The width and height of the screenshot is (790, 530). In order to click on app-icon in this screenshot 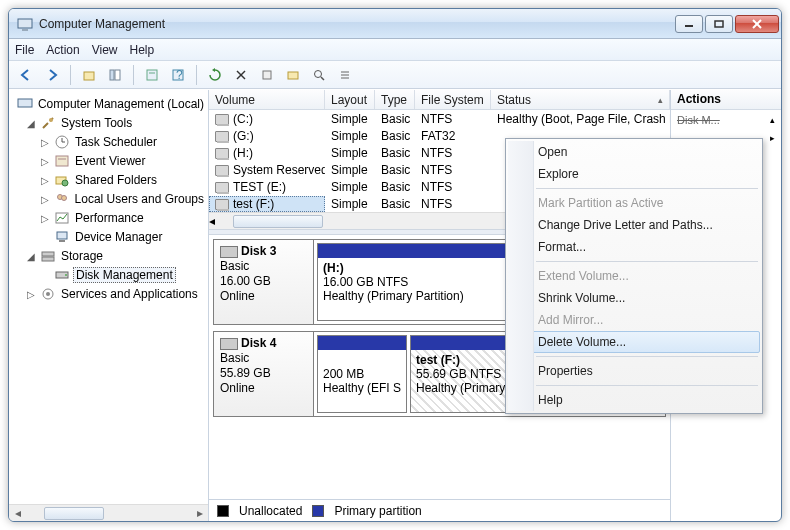, I will do `click(25, 24)`.